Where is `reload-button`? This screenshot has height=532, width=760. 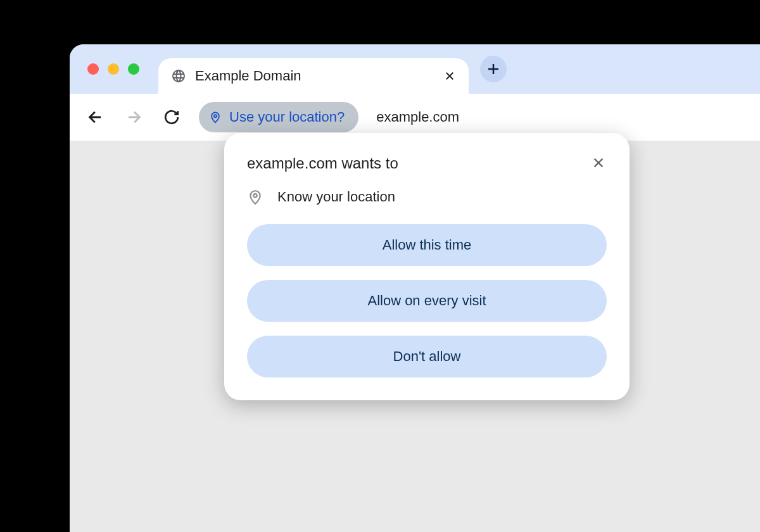
reload-button is located at coordinates (172, 117).